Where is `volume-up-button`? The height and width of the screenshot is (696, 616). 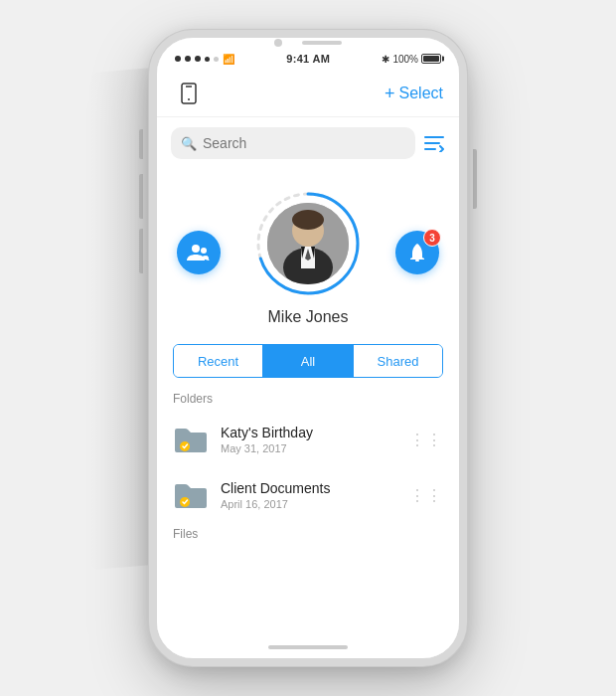
volume-up-button is located at coordinates (141, 197).